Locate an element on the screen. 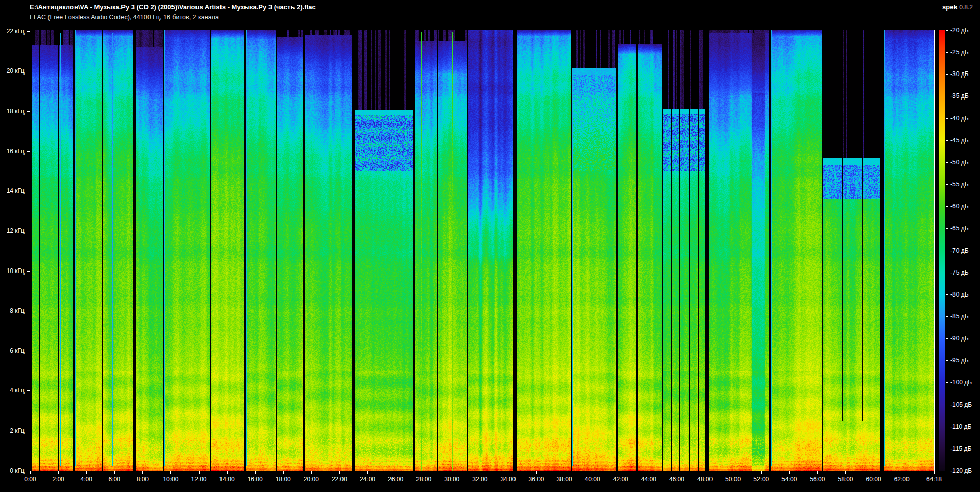 The image size is (980, 492). freq-label: 10 кГц is located at coordinates (12, 271).